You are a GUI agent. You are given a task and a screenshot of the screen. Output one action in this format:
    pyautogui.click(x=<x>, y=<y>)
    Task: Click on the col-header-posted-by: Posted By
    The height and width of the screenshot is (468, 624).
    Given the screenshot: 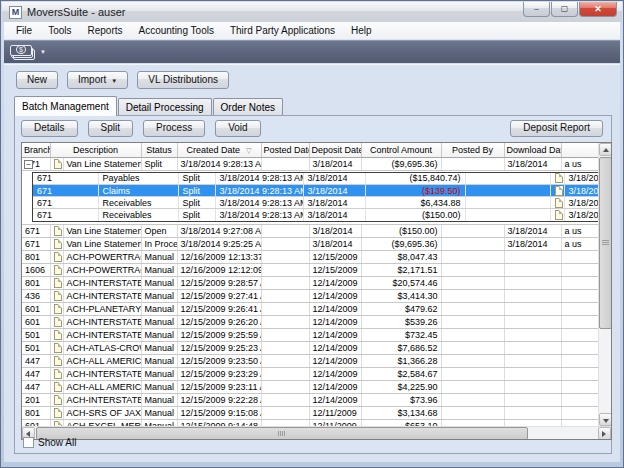 What is the action you would take?
    pyautogui.click(x=472, y=150)
    